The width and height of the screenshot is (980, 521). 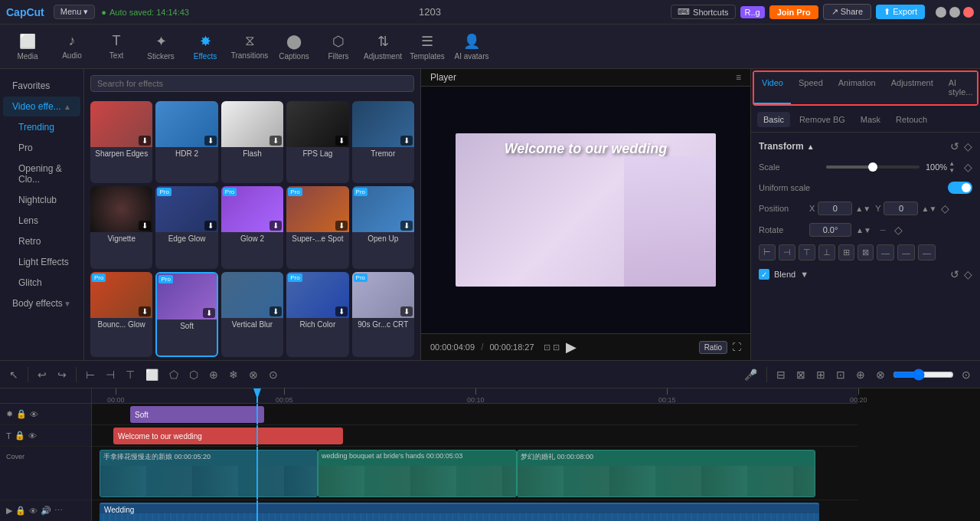 I want to click on subtab-basic: Basic, so click(x=773, y=120).